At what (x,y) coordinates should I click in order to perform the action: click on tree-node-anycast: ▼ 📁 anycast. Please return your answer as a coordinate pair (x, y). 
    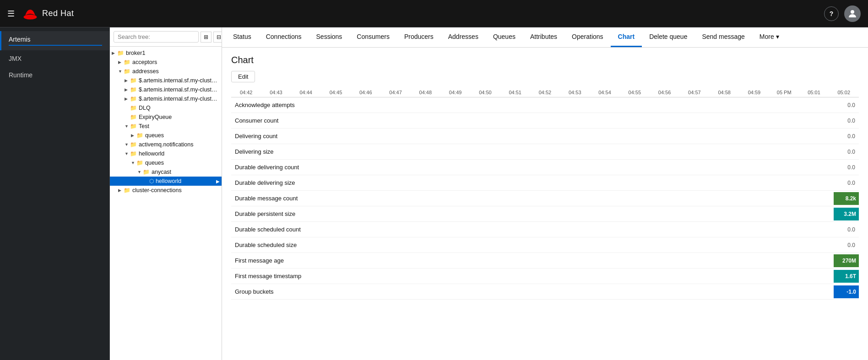
    Looking at the image, I should click on (166, 172).